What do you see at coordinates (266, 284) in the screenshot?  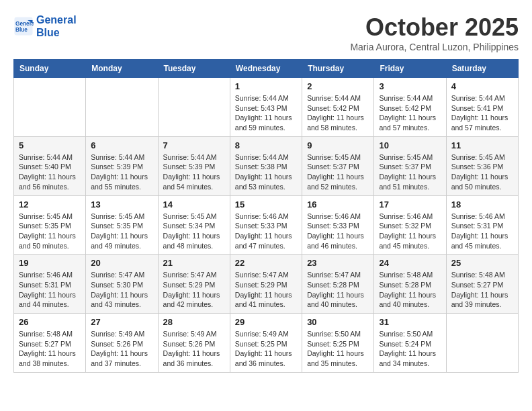 I see `calendar-week-row: 19Sunrise: 5:46 AMSunset: 5:31 PMDayligh…` at bounding box center [266, 284].